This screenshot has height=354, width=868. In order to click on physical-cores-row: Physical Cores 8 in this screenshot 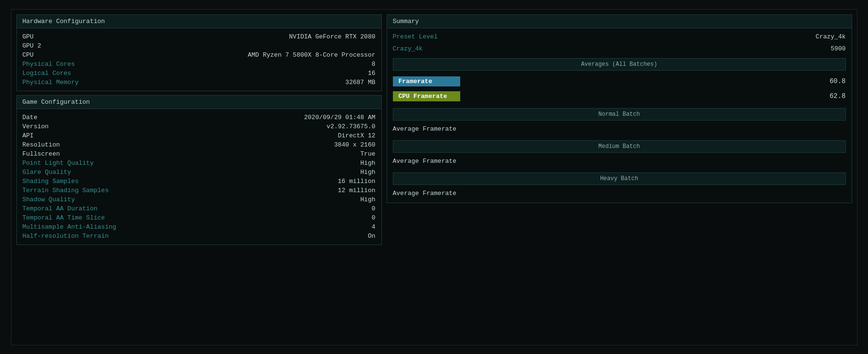, I will do `click(199, 64)`.